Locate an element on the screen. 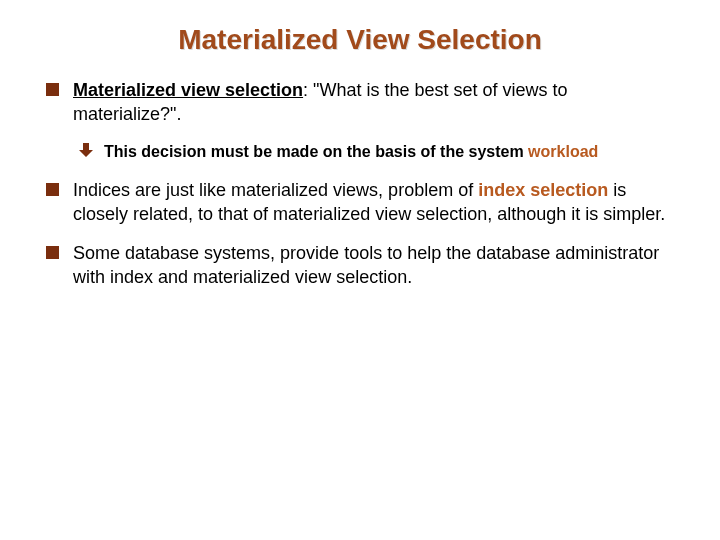 The image size is (720, 540). sub-bullet-1: This decision must be made on the basis … is located at coordinates (379, 152).